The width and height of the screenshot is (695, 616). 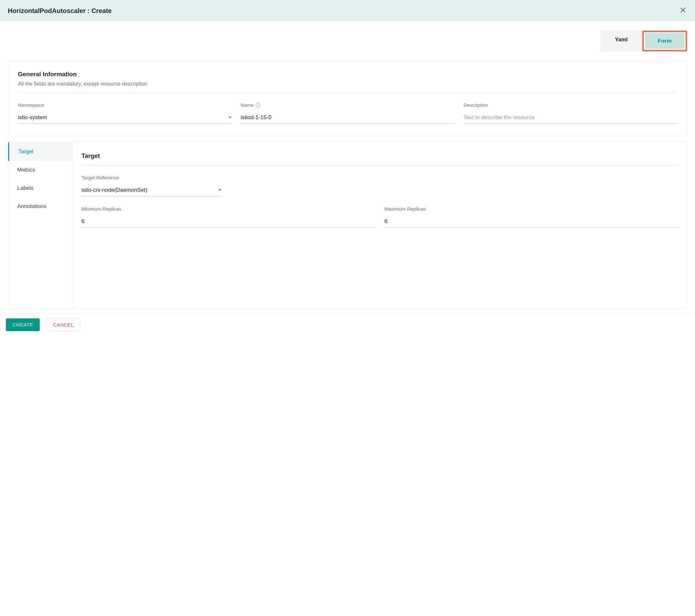 What do you see at coordinates (348, 93) in the screenshot?
I see `divider` at bounding box center [348, 93].